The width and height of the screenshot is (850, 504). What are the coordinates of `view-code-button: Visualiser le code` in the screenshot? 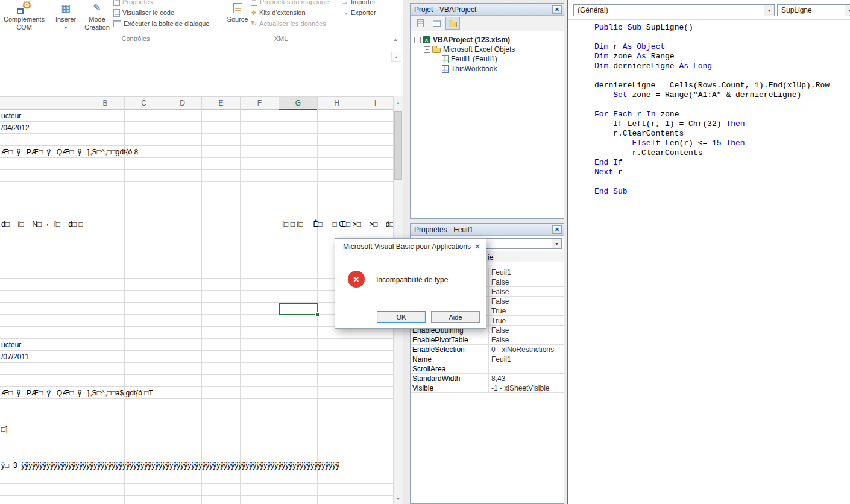 It's located at (143, 13).